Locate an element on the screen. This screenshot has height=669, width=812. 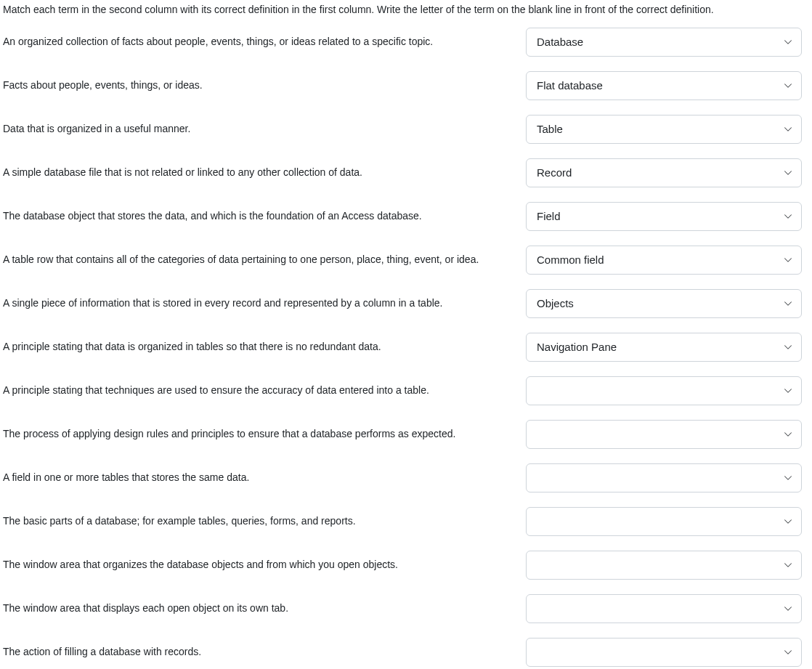
definition-text: An organized collection of facts about p… is located at coordinates (262, 42).